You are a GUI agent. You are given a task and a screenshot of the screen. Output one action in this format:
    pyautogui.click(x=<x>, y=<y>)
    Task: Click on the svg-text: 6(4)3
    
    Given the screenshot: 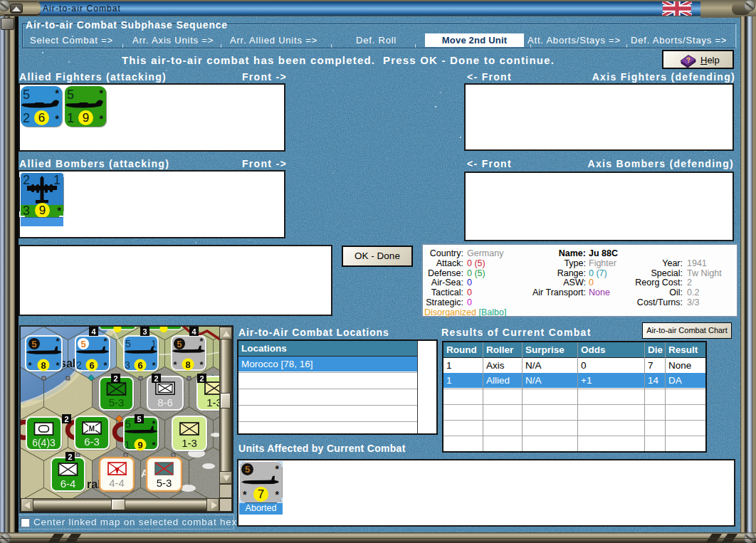 What is the action you would take?
    pyautogui.click(x=44, y=443)
    